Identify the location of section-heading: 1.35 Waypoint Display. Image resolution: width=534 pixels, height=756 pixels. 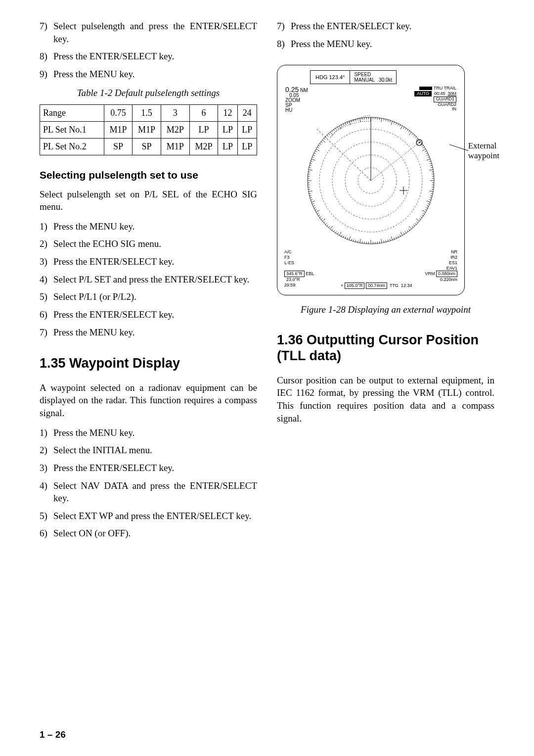
(148, 363).